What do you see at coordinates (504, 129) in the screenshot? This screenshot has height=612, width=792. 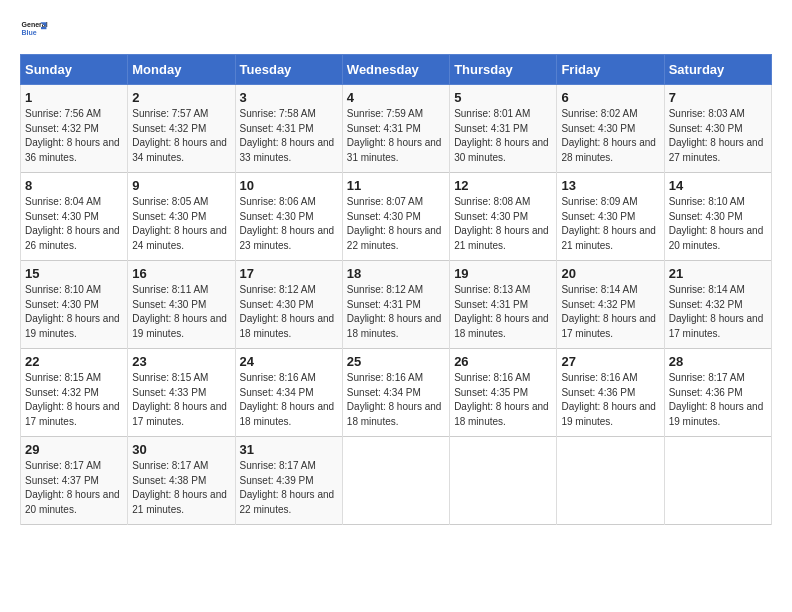 I see `calendar-cell: 5 Sunrise: 8:01 AM Sunset: 4:31 PM Dayli…` at bounding box center [504, 129].